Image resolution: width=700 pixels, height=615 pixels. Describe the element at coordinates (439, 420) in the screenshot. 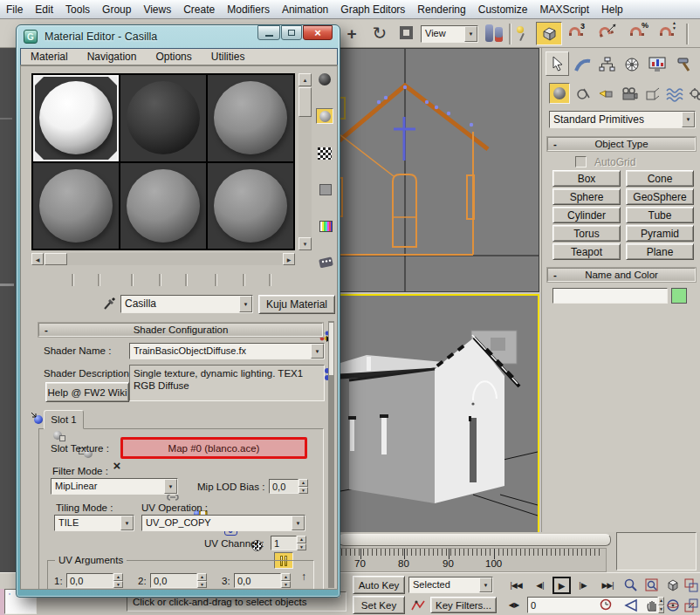

I see `viewport-perspective-active` at that location.